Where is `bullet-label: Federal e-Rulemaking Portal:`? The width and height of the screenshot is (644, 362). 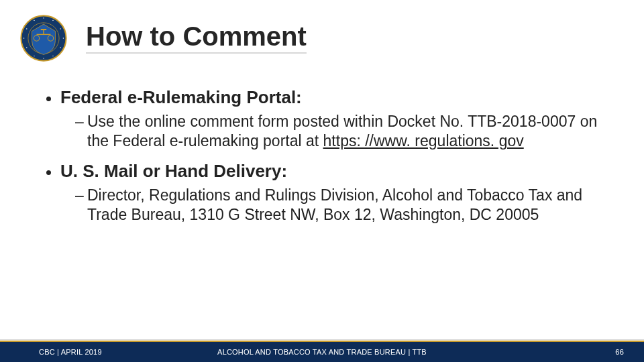 bullet-label: Federal e-Rulemaking Portal: is located at coordinates (181, 97).